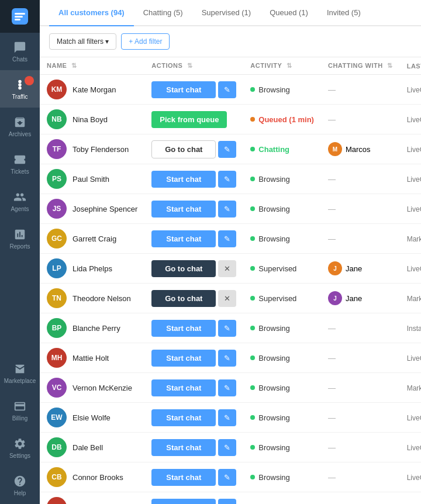 The height and width of the screenshot is (504, 421). Describe the element at coordinates (274, 150) in the screenshot. I see `activity-text: Chatting` at that location.